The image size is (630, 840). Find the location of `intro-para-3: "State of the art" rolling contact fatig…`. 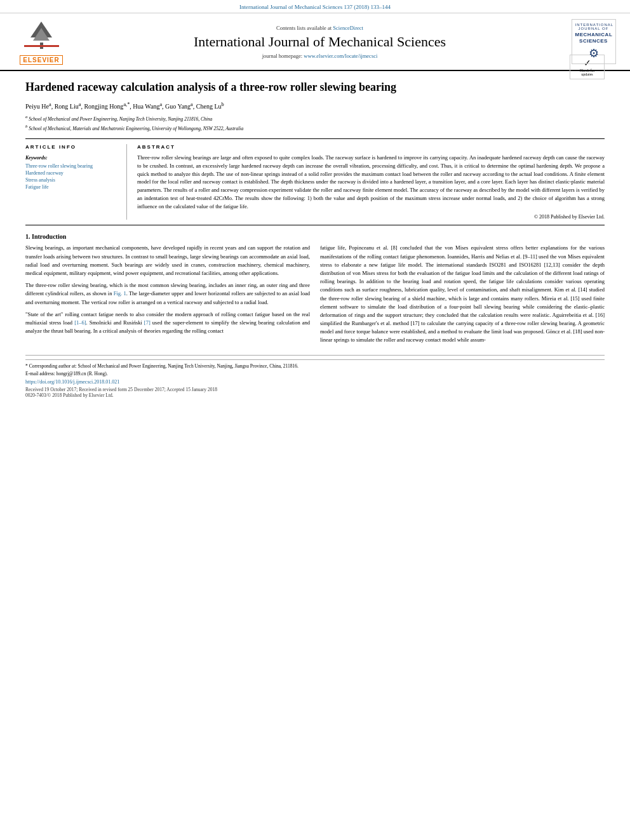

intro-para-3: "State of the art" rolling contact fatig… is located at coordinates (168, 323).